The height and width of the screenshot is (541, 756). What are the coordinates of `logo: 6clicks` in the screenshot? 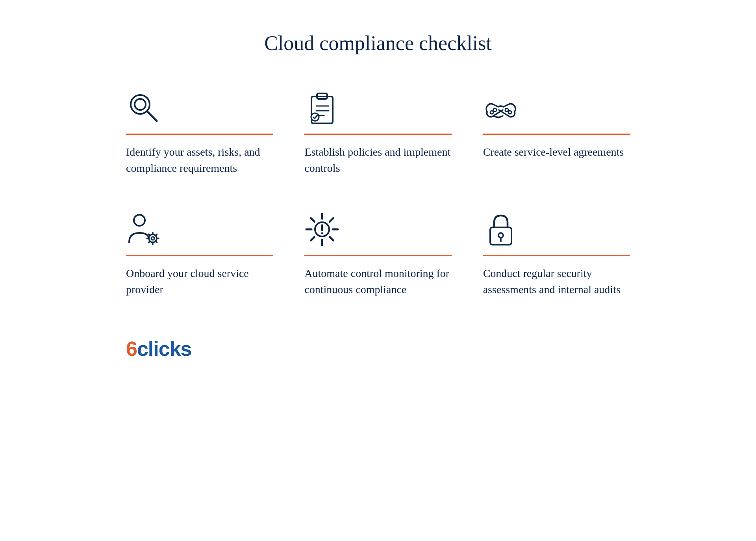 It's located at (159, 349).